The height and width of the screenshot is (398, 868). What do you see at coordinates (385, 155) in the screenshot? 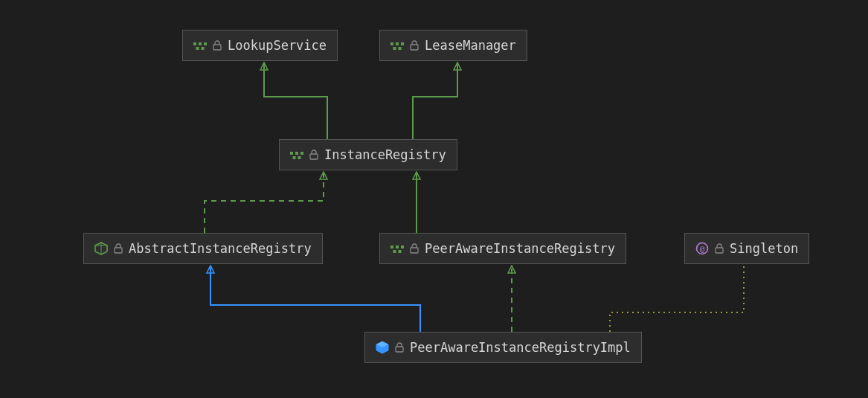
I see `node-label: InstanceRegistry` at bounding box center [385, 155].